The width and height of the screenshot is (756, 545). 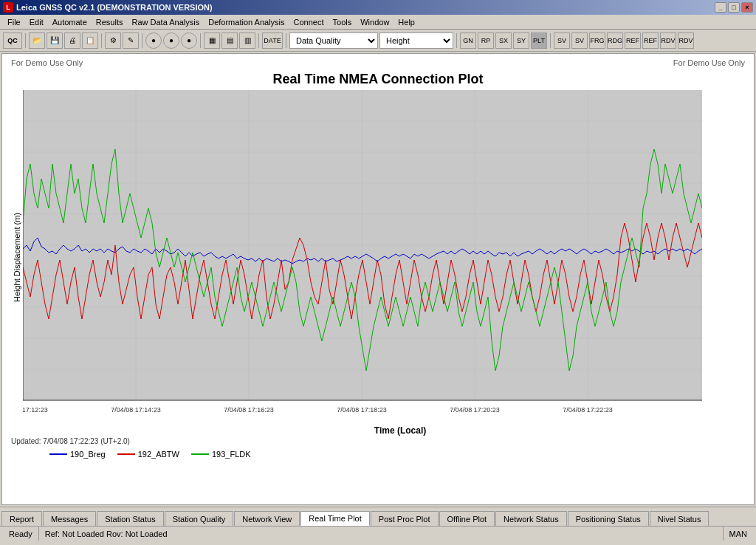 What do you see at coordinates (72, 41) in the screenshot?
I see `print-button: 🖨` at bounding box center [72, 41].